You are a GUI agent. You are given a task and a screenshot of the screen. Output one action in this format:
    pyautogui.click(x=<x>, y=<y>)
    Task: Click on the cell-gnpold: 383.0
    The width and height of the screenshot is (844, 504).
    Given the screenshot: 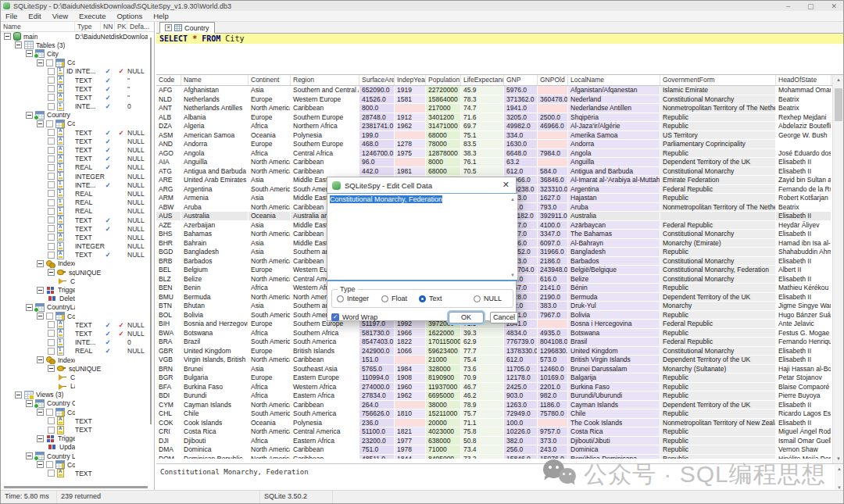 What is the action you would take?
    pyautogui.click(x=553, y=306)
    